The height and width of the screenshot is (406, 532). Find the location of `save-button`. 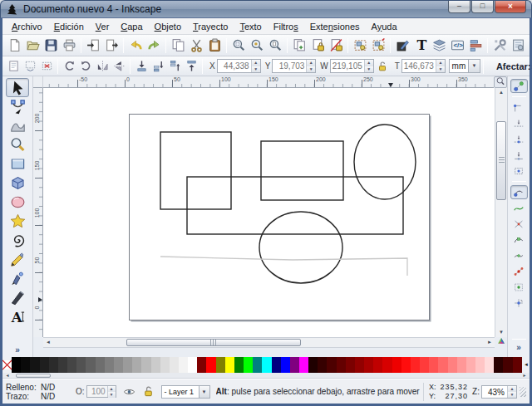

save-button is located at coordinates (51, 46).